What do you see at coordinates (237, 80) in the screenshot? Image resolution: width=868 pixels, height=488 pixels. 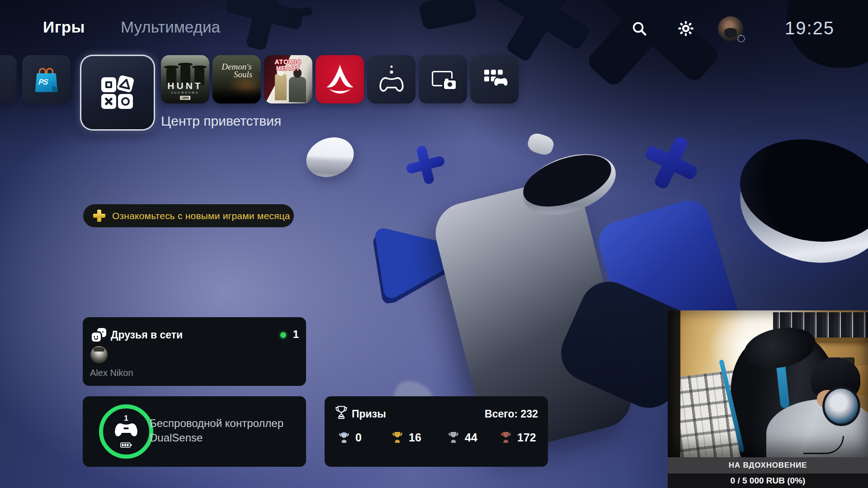 I see `tile-demons-souls: Demon'sSouls` at bounding box center [237, 80].